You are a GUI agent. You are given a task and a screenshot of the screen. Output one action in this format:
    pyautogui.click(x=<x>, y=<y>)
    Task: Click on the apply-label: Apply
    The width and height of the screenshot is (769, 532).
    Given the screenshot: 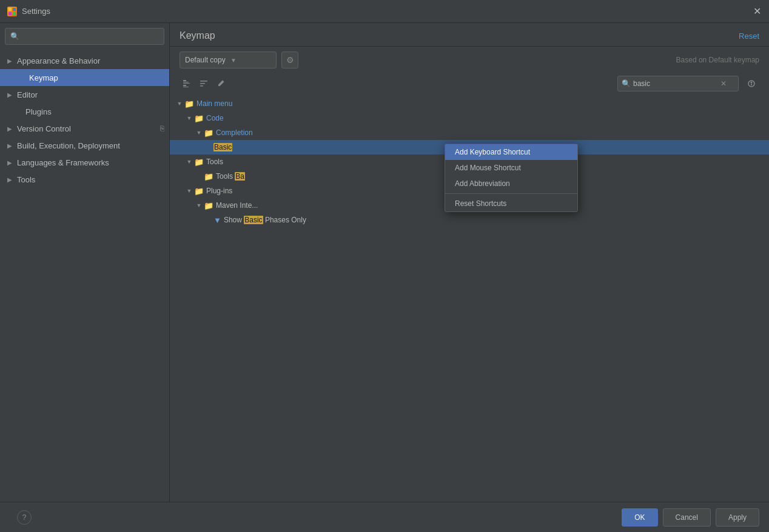 What is the action you would take?
    pyautogui.click(x=737, y=517)
    